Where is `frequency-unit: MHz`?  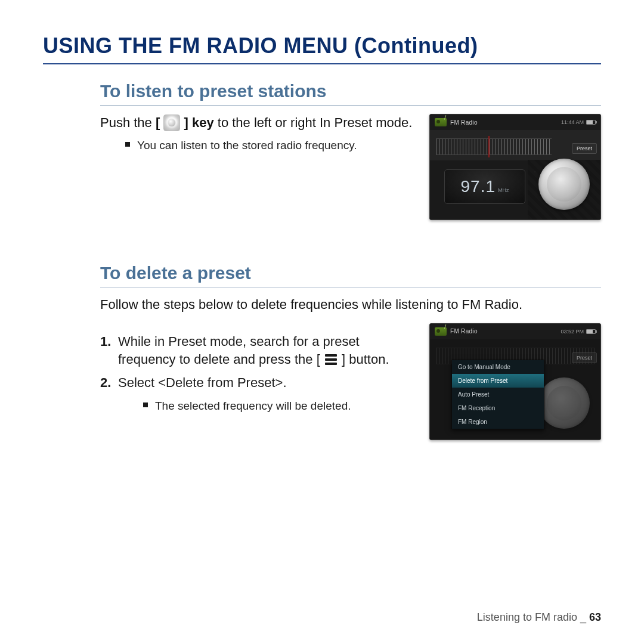 frequency-unit: MHz is located at coordinates (503, 193).